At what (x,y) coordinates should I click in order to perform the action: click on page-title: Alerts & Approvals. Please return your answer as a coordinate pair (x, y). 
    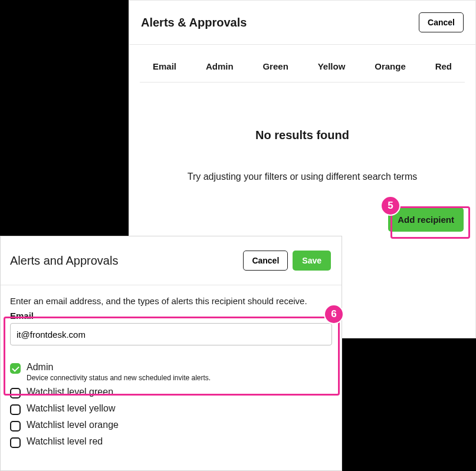
    Looking at the image, I should click on (193, 22).